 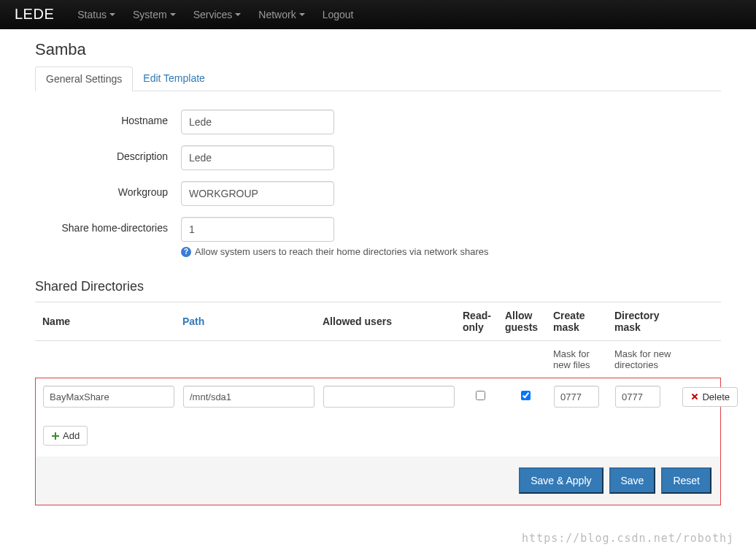 I want to click on nav-label: Status, so click(x=92, y=15).